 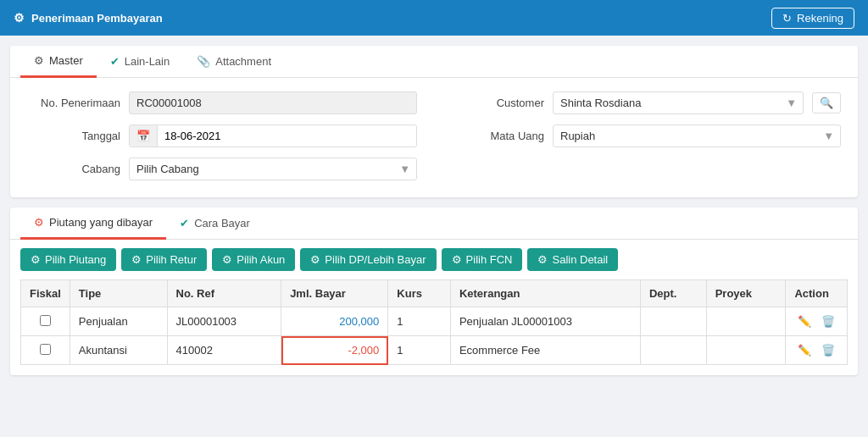 I want to click on header-title-group: ⚙ Penerimaan Pembayaran, so click(x=88, y=18).